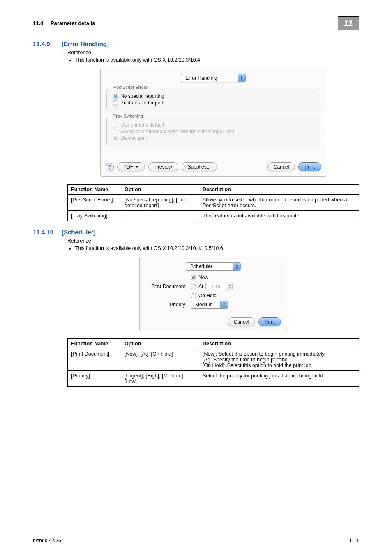 The width and height of the screenshot is (392, 555). Describe the element at coordinates (196, 24) in the screenshot. I see `page-header: 11.4 Parameter details 11` at that location.